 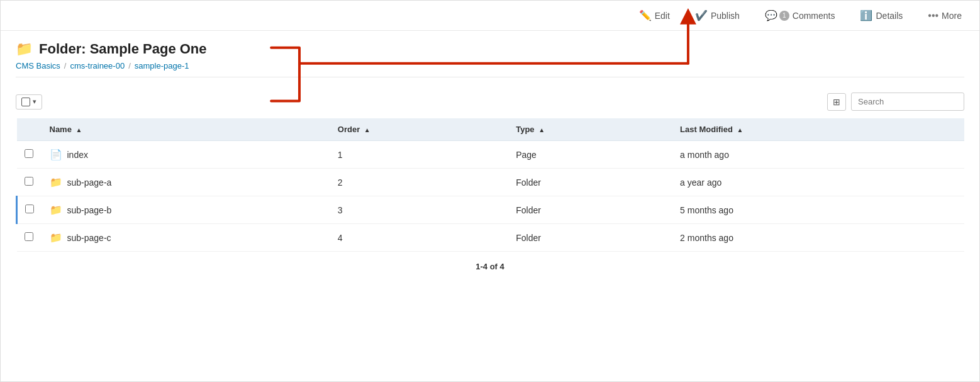 I want to click on row-name: sub-page-a, so click(x=89, y=183).